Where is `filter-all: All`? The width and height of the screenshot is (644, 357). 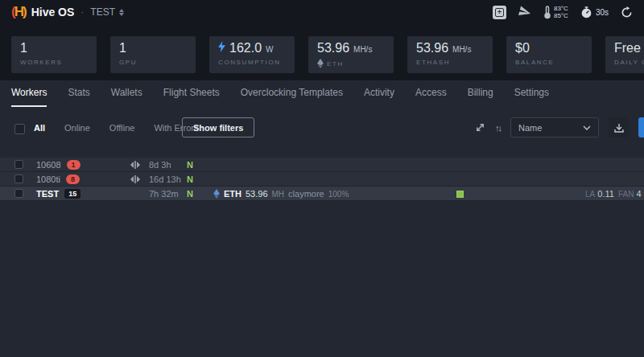
filter-all: All is located at coordinates (39, 128).